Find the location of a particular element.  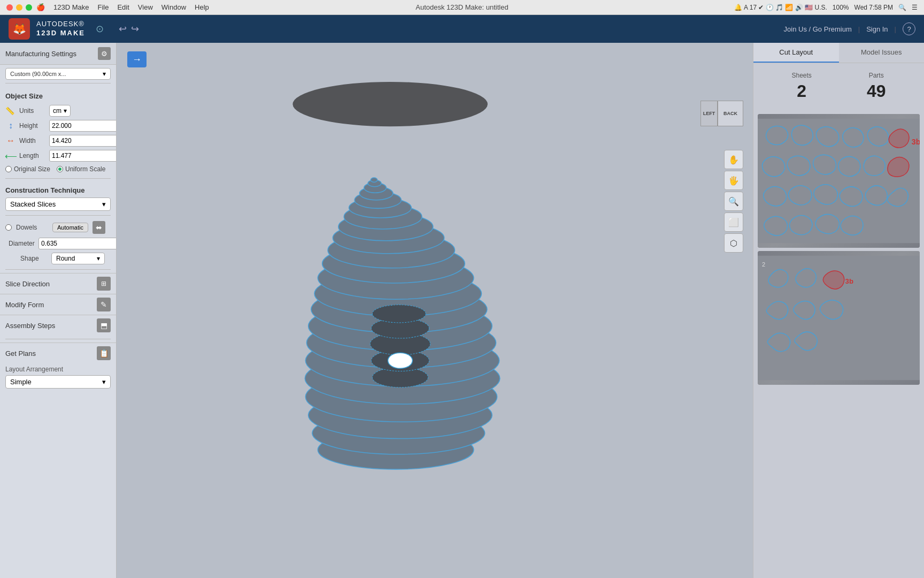

units-label: Units is located at coordinates (33, 111).